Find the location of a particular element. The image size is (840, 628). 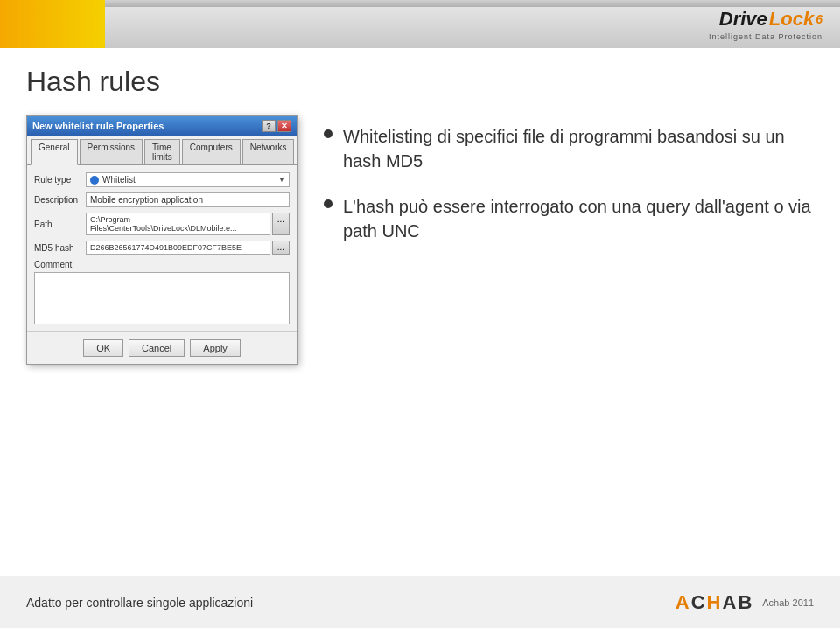

whitelist-icon is located at coordinates (94, 180).